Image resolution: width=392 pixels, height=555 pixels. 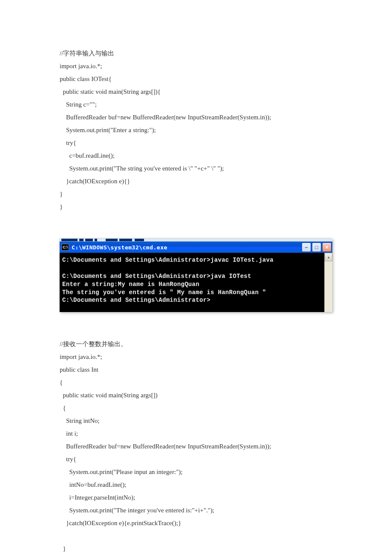 What do you see at coordinates (109, 395) in the screenshot?
I see `code-line: public static void main(String args[])` at bounding box center [109, 395].